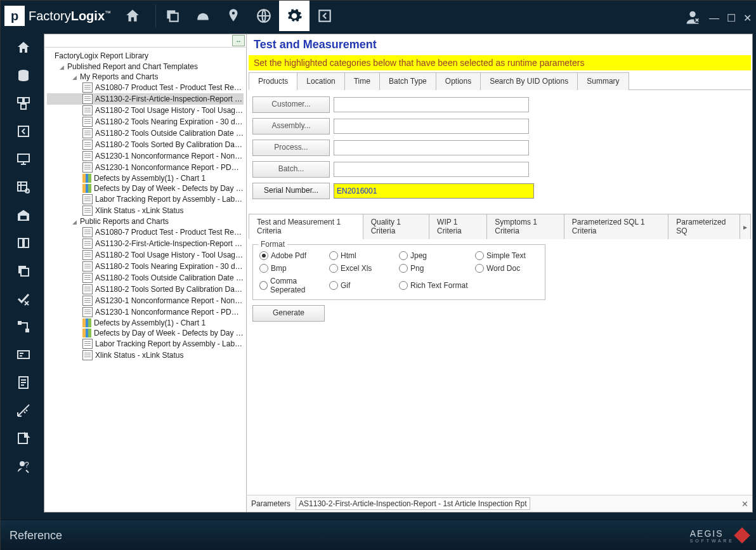 This screenshot has height=550, width=756. Describe the element at coordinates (294, 16) in the screenshot. I see `gear-icon` at that location.